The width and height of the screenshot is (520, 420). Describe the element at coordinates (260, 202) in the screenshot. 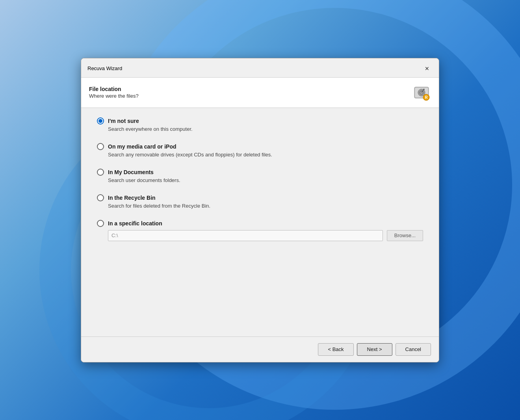

I see `option-recycle-bin: In the Recycle Bin Search for files dele…` at that location.